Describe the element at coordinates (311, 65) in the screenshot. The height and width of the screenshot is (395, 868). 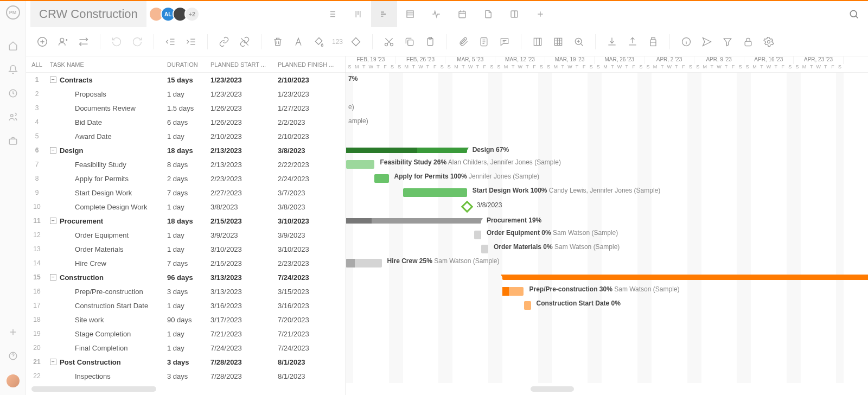
I see `col-finish: PLANNED FINISH ...` at that location.